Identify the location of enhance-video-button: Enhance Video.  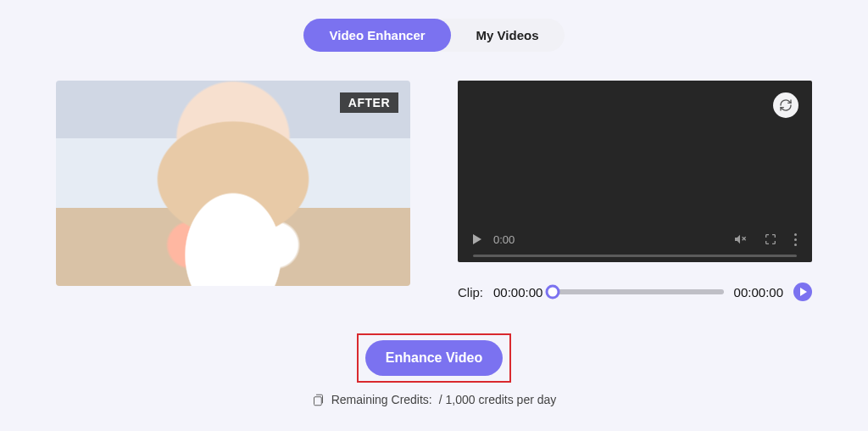
(434, 358).